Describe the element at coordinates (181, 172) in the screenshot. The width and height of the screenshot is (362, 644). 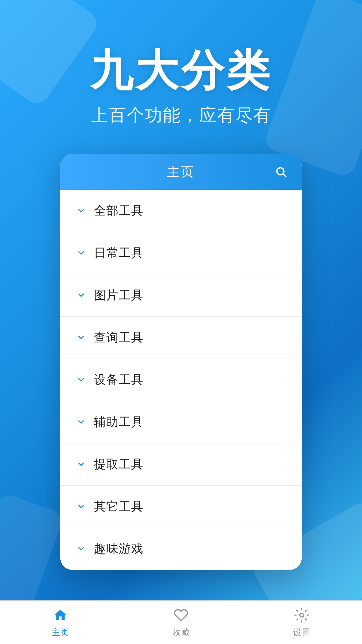
I see `card-header: 主页` at that location.